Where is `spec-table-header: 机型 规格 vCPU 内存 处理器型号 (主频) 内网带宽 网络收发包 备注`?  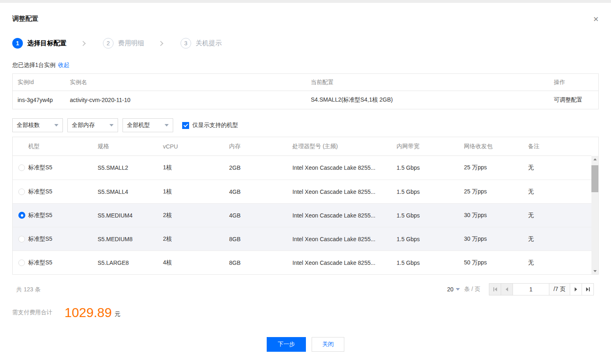
spec-table-header: 机型 规格 vCPU 内存 处理器型号 (主频) 内网带宽 网络收发包 备注 is located at coordinates (302, 146).